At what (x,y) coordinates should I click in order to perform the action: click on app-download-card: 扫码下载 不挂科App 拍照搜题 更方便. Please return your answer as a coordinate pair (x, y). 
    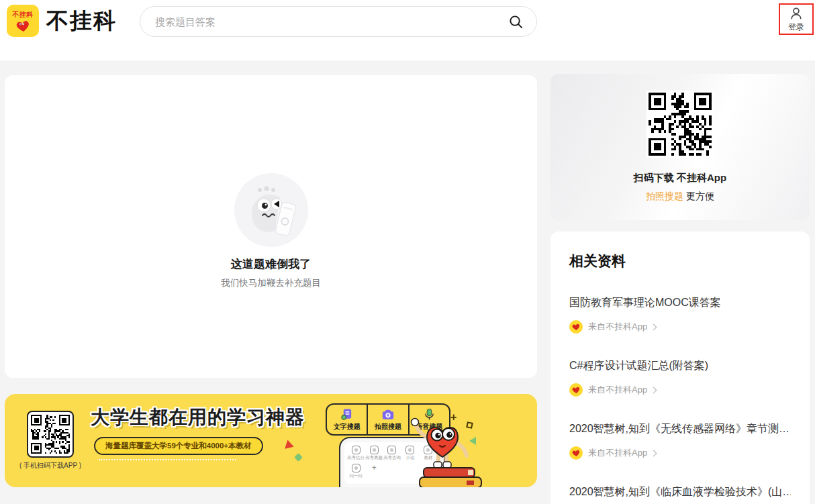
    Looking at the image, I should click on (680, 147).